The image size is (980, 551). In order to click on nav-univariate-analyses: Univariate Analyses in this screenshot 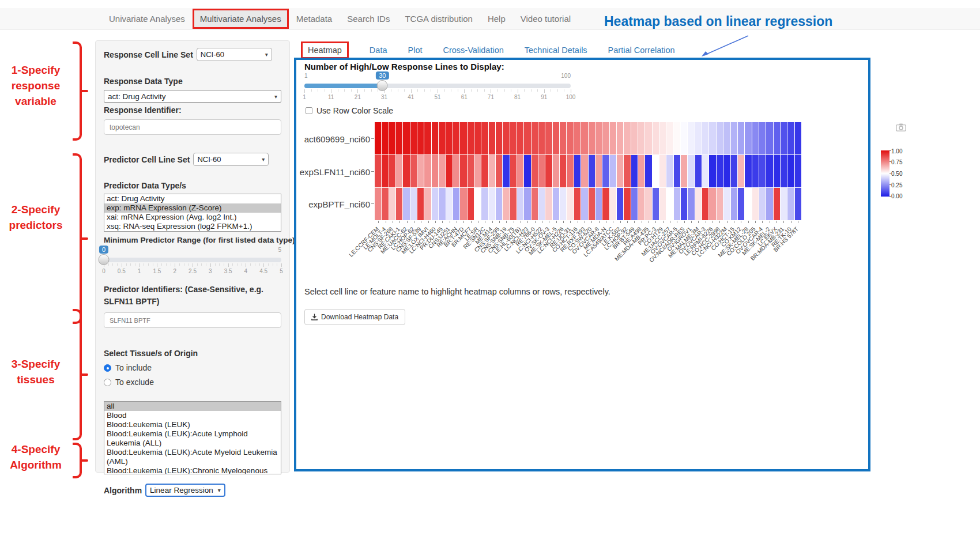, I will do `click(147, 18)`.